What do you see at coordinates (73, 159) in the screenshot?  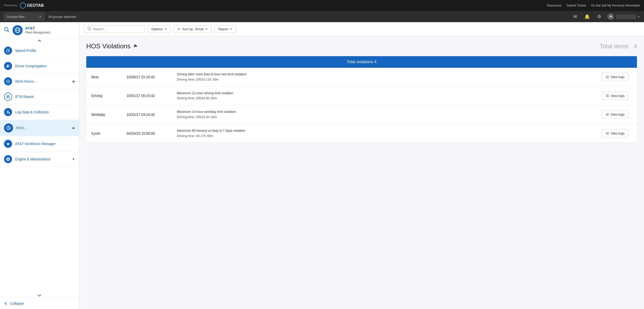 I see `engine-maintenance-chevron-icon: ▼` at bounding box center [73, 159].